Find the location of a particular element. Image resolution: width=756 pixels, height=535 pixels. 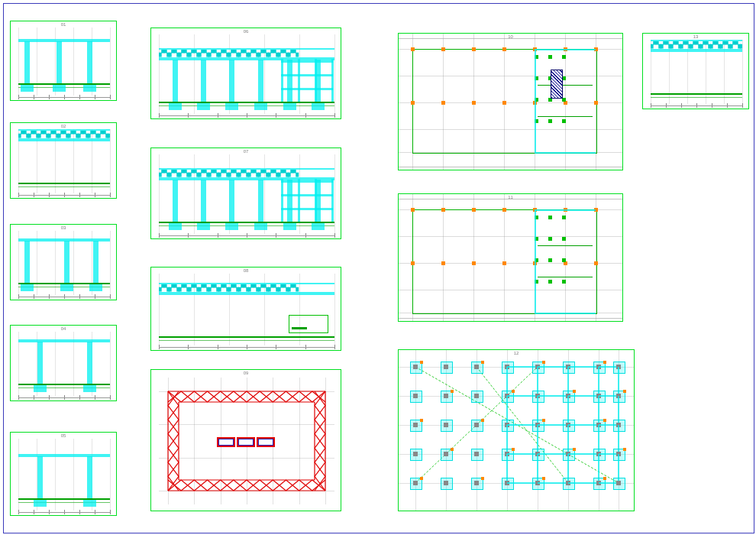

sheet-D1: 10 is located at coordinates (510, 102).